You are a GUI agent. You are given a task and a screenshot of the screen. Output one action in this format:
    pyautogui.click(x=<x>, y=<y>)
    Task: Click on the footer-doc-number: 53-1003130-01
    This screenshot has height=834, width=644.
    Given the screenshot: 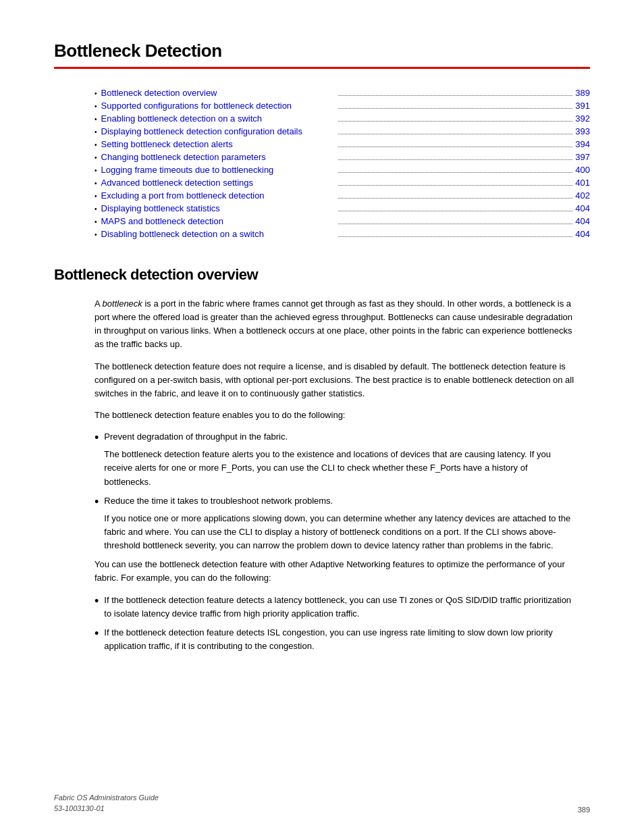 What is the action you would take?
    pyautogui.click(x=107, y=809)
    